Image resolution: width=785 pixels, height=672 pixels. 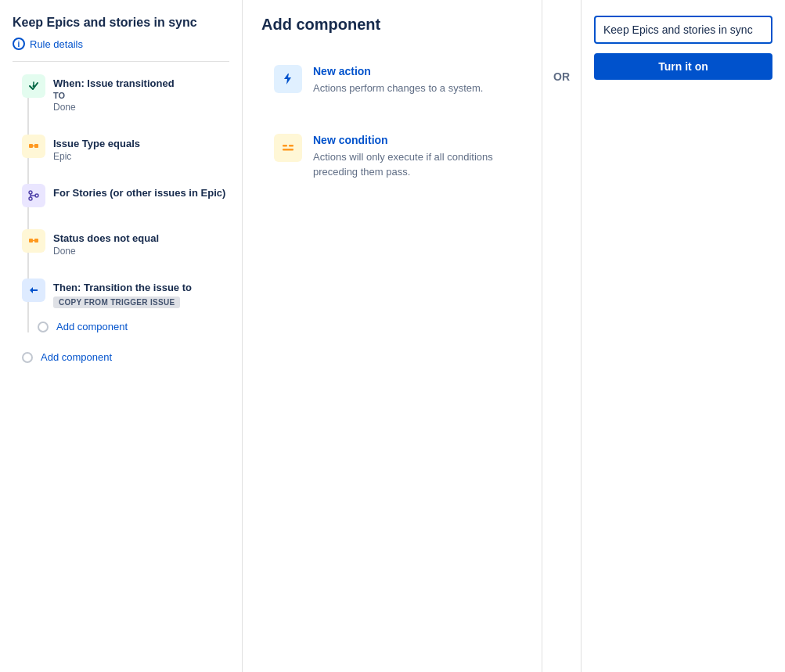 What do you see at coordinates (683, 66) in the screenshot?
I see `turn-it-on-button: Turn it on` at bounding box center [683, 66].